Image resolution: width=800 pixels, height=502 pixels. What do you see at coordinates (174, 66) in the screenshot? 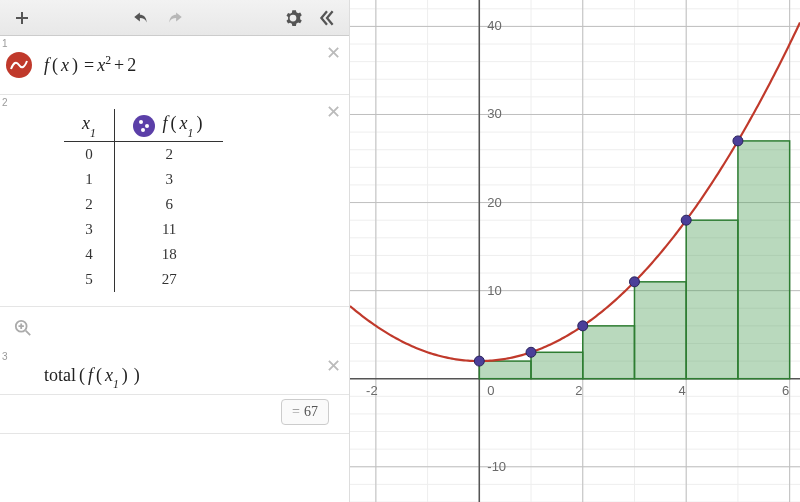
I see `expression-row: 1 ✕ f(x)=x2+2` at bounding box center [174, 66].